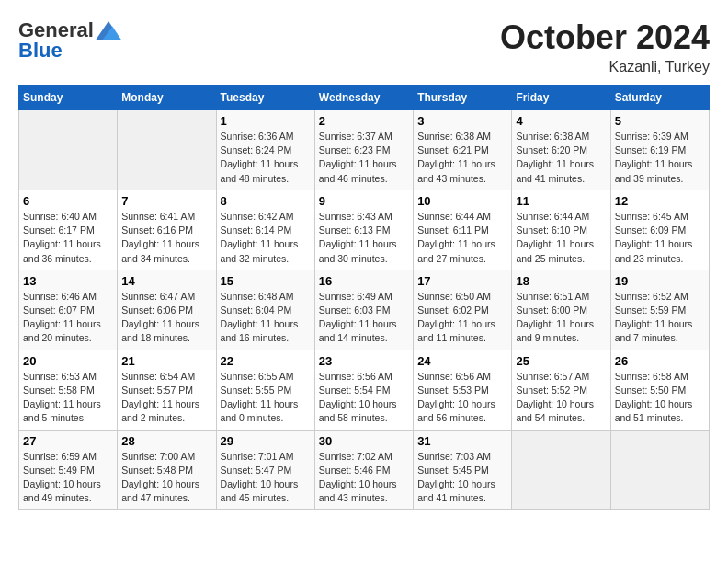 The width and height of the screenshot is (728, 563). I want to click on day-detail: Sunrise: 6:49 AMSunset: 6:03 PMDaylight:…, so click(364, 318).